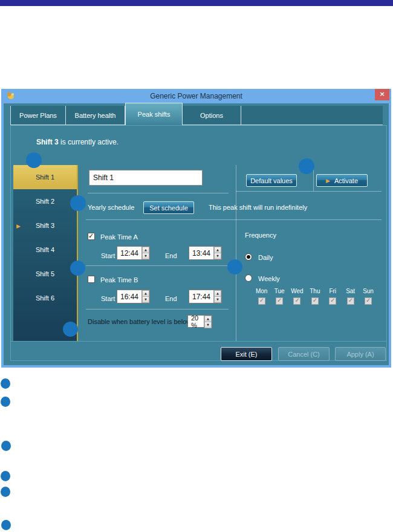 This screenshot has height=532, width=393. What do you see at coordinates (111, 207) in the screenshot?
I see `yearly-schedule-label: Yearly schedule` at bounding box center [111, 207].